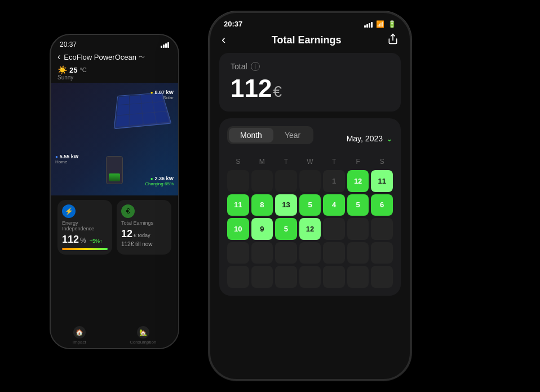 This screenshot has width=540, height=392. What do you see at coordinates (238, 205) in the screenshot?
I see `cal-cell-11-w2: 11` at bounding box center [238, 205].